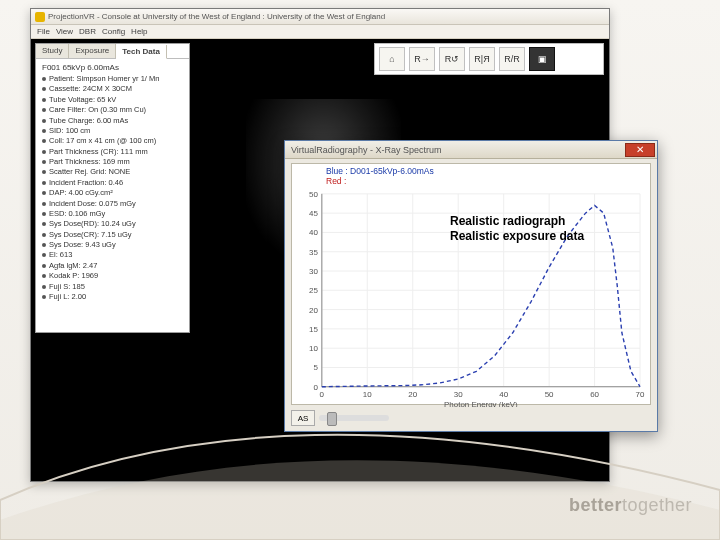 This screenshot has width=720, height=540. Describe the element at coordinates (596, 505) in the screenshot. I see `brand-bold: better` at that location.